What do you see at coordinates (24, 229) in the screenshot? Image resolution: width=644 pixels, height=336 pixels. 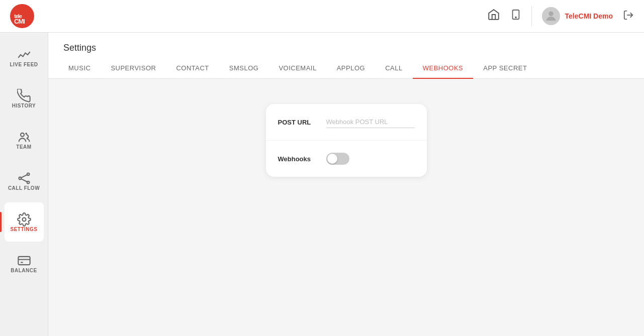 I see `sidebar-label-settings: SETTINGS` at bounding box center [24, 229].